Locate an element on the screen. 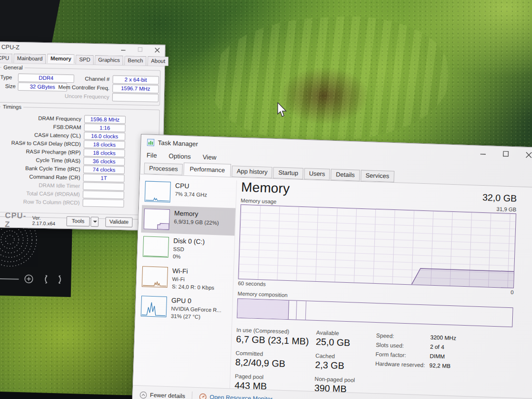  timing-value-total-cas-trdram is located at coordinates (103, 195).